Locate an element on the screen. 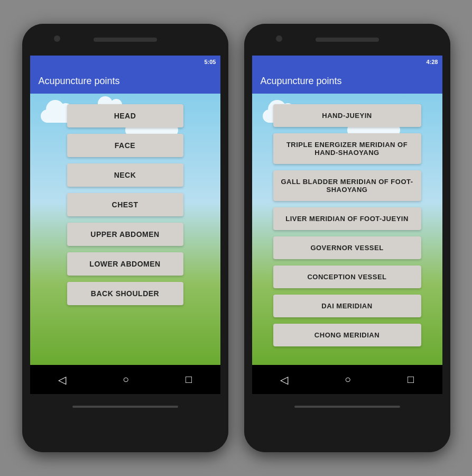  app-bar-2: Acupuncture points is located at coordinates (347, 81).